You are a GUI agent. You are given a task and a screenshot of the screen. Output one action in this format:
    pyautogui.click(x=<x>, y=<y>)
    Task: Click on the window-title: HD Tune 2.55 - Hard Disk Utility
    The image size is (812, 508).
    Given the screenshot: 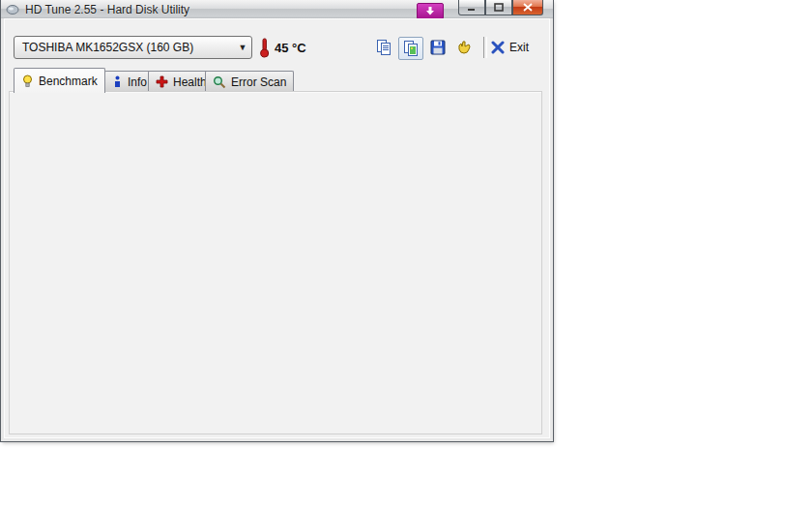 What is the action you would take?
    pyautogui.click(x=107, y=10)
    